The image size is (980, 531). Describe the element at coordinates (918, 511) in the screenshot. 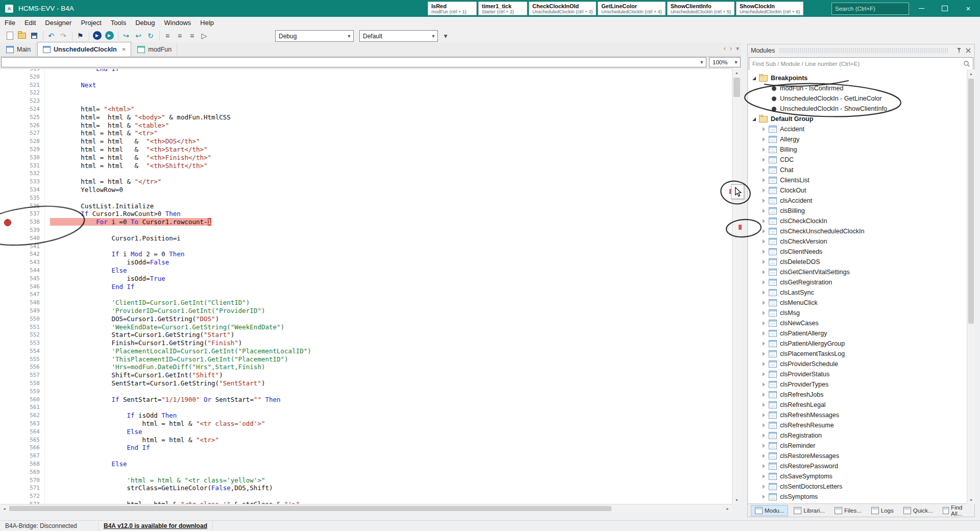

I see `panel-tab-quick-search: Quick...` at that location.